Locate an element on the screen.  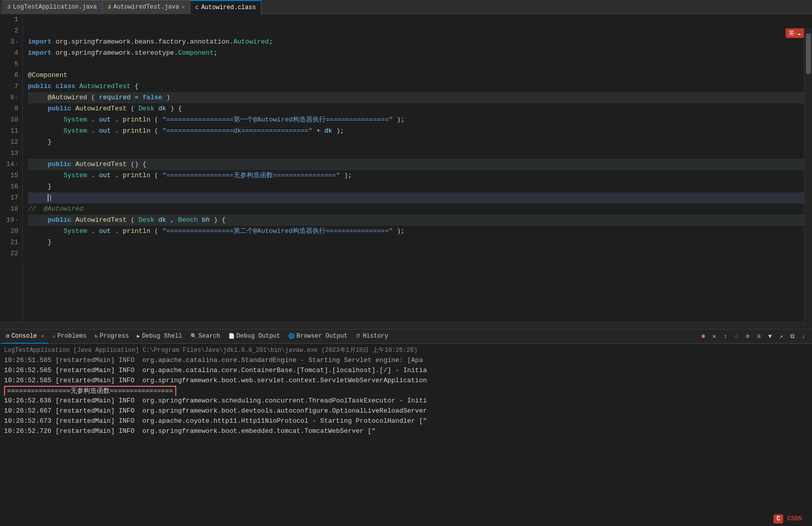
clear-button: ✕ is located at coordinates (714, 337).